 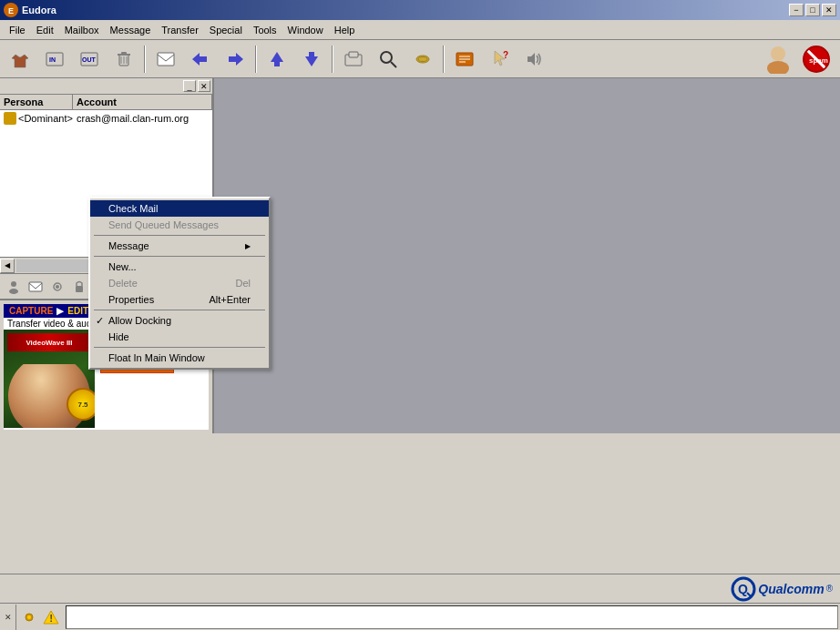 What do you see at coordinates (465, 59) in the screenshot?
I see `signature-icon` at bounding box center [465, 59].